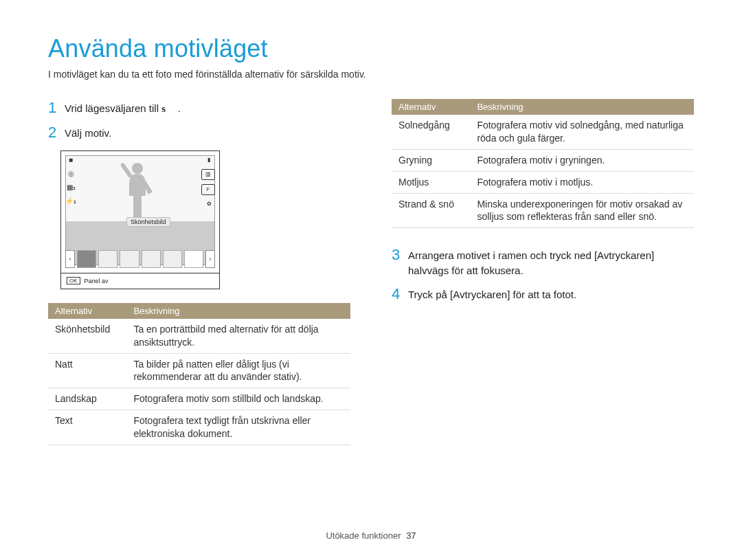 Image resolution: width=742 pixels, height=560 pixels. I want to click on cell-description: Fotografera motiv i gryningen., so click(582, 160).